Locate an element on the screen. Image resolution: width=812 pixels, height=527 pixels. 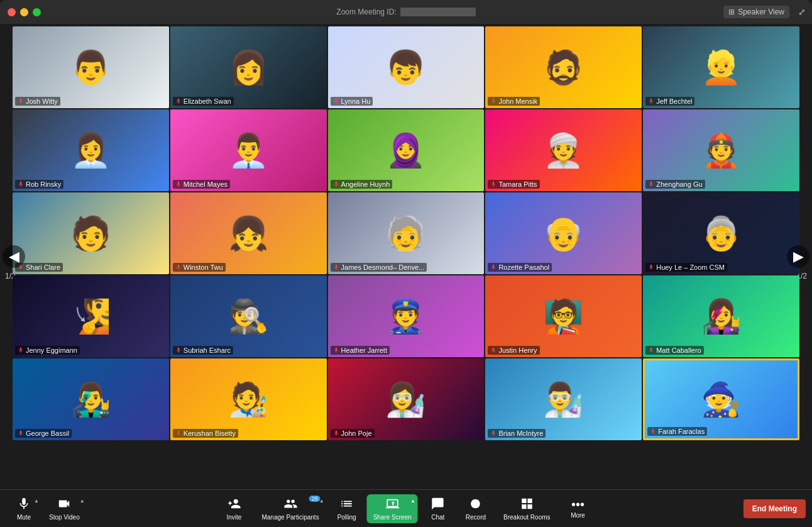
minimize-button is located at coordinates (24, 13).